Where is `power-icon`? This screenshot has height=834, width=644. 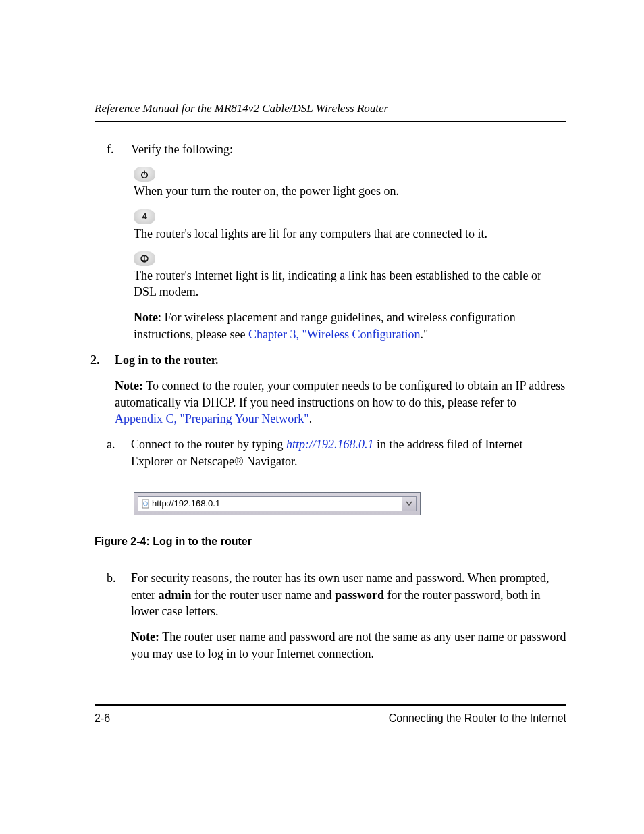 power-icon is located at coordinates (144, 174).